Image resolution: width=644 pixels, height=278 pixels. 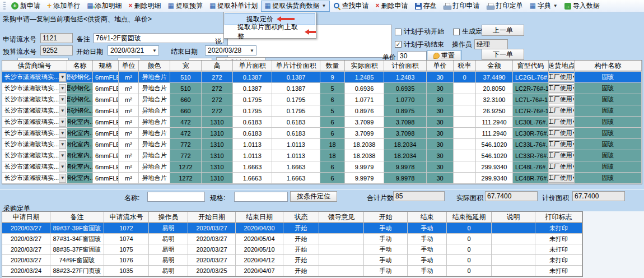 I want to click on column-header: 名称, so click(x=80, y=66).